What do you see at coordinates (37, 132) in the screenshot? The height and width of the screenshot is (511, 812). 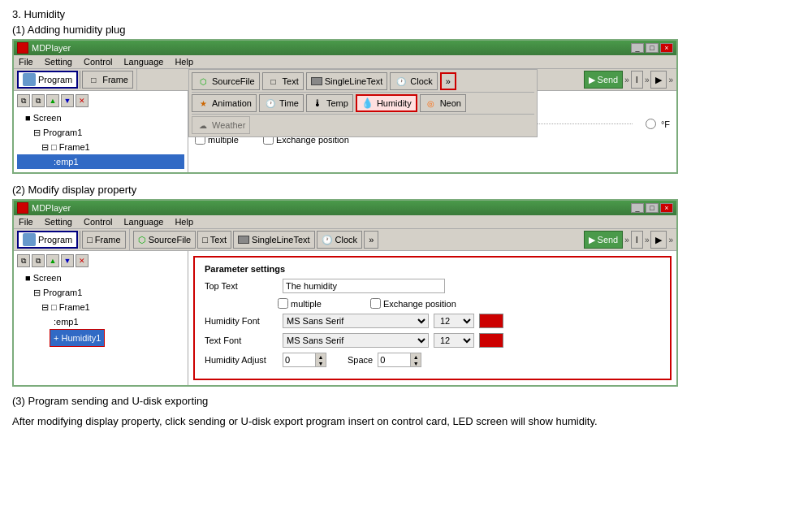 I see `program1-expand: ⊟` at bounding box center [37, 132].